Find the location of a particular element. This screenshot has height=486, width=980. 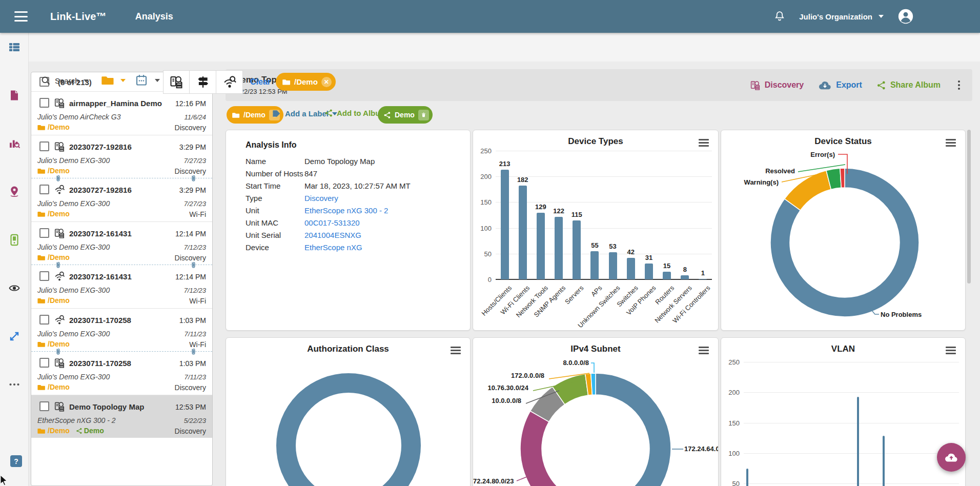

account-avatar is located at coordinates (906, 16).